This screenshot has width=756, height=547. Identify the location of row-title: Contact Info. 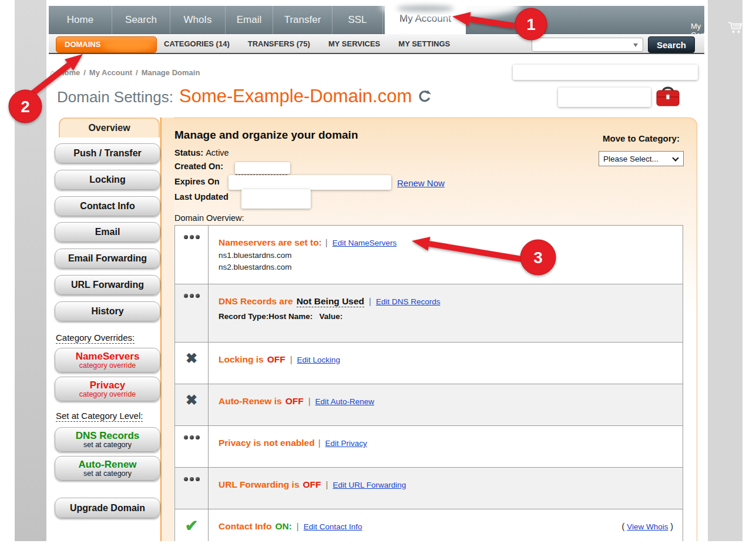
(245, 526).